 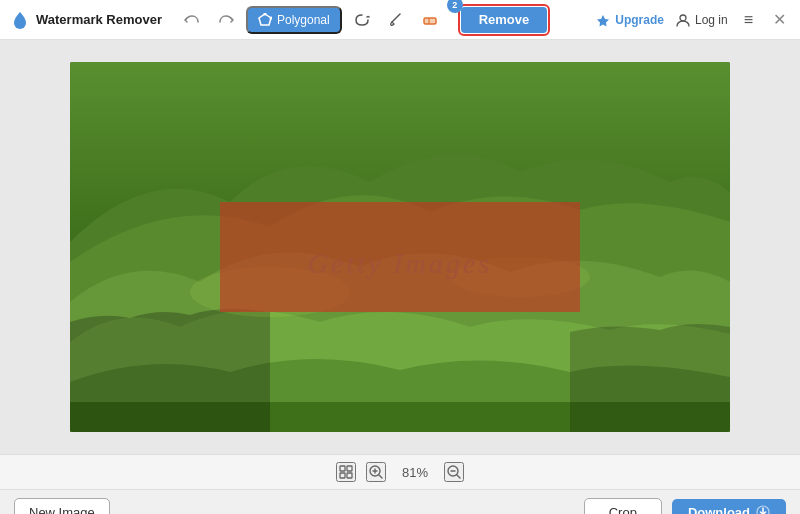 I want to click on fit-to-screen-button, so click(x=346, y=472).